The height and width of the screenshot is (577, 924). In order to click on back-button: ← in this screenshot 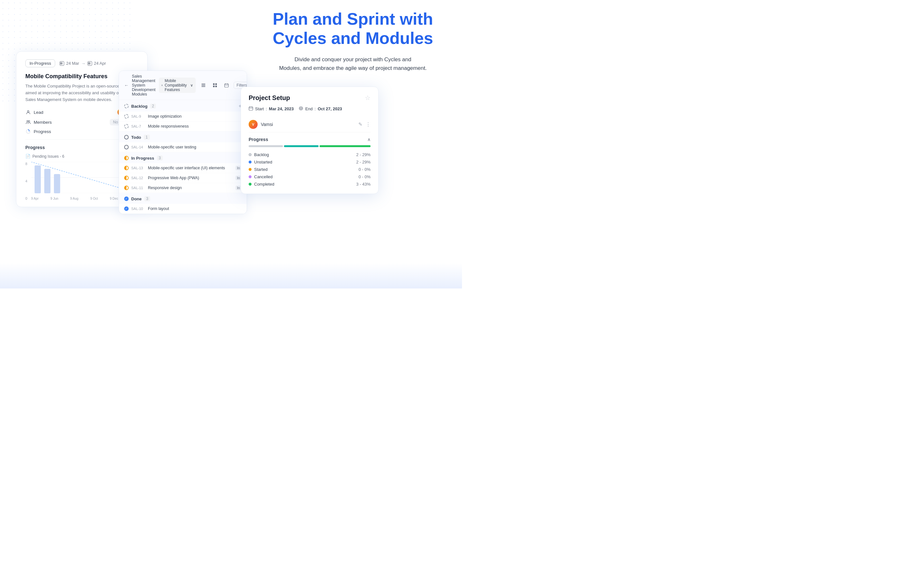, I will do `click(126, 85)`.